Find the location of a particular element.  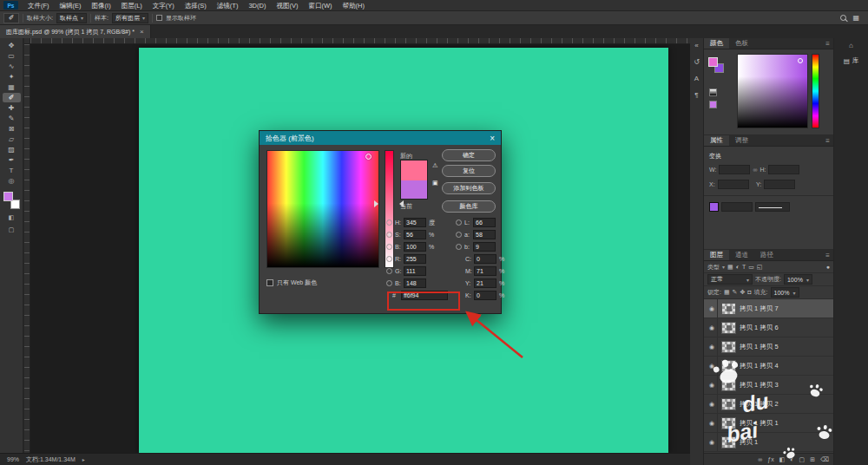

brush-tool: ✎ is located at coordinates (12, 118).